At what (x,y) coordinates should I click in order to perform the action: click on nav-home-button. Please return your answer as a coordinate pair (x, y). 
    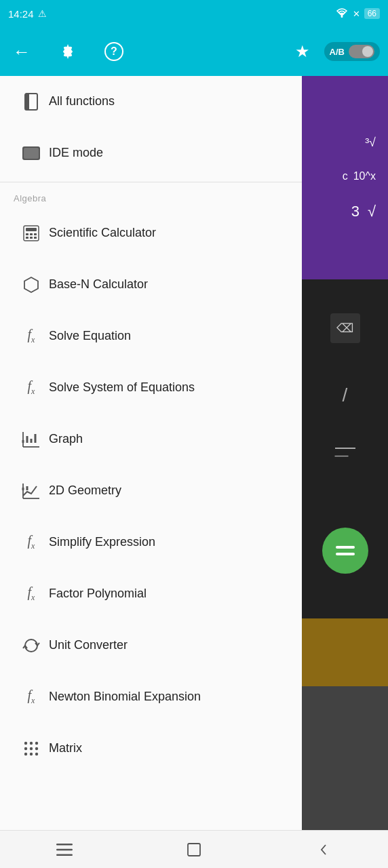
    Looking at the image, I should click on (194, 850).